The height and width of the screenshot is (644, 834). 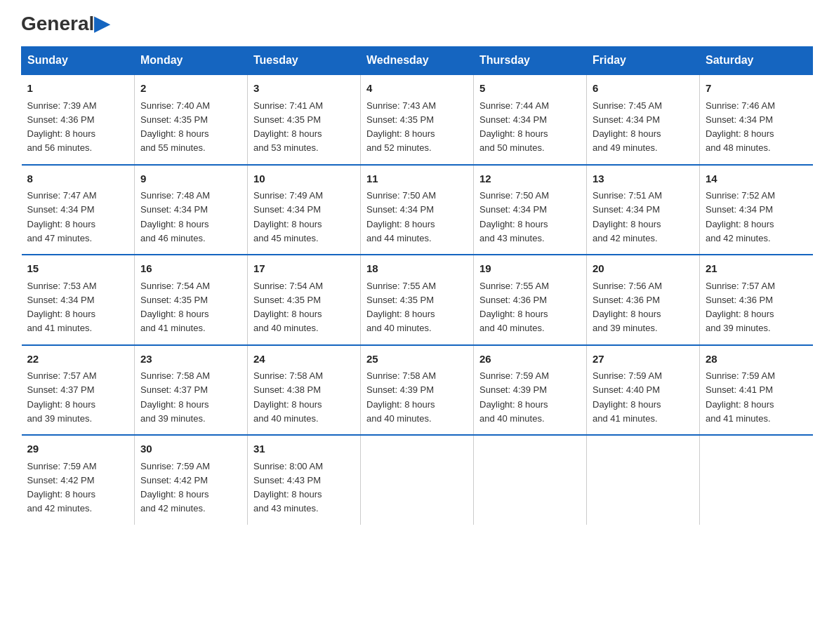 What do you see at coordinates (530, 359) in the screenshot?
I see `day-number: 26` at bounding box center [530, 359].